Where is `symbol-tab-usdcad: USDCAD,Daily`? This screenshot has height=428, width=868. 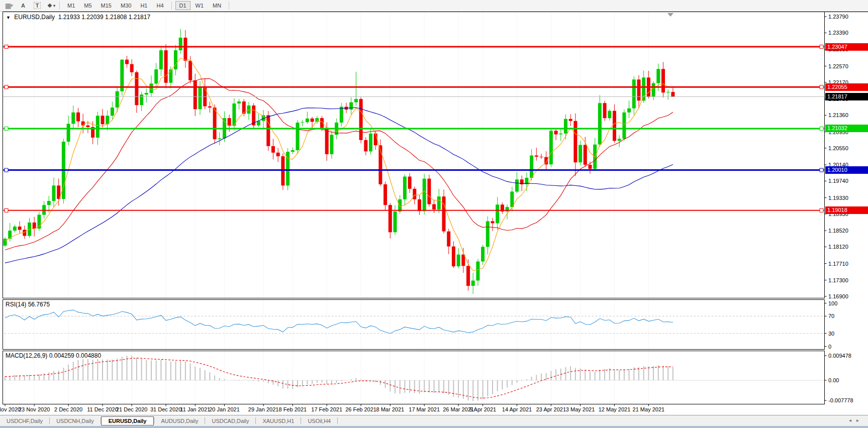
symbol-tab-usdcad: USDCAD,Daily is located at coordinates (230, 421).